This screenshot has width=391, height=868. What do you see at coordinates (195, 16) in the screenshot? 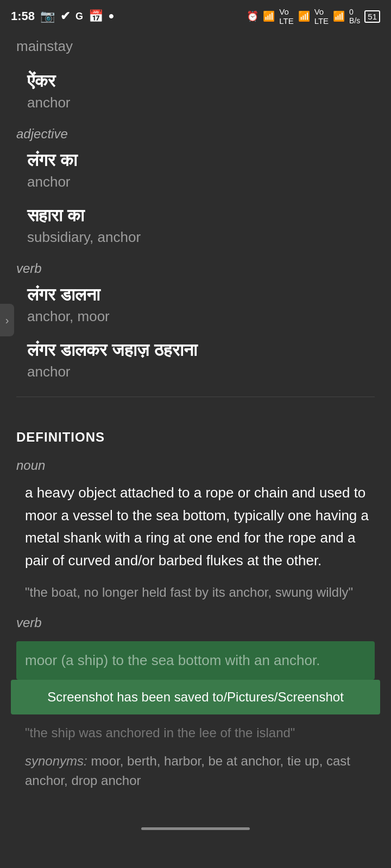
I see `status-bar: 1:58 📷 ✔ G 📅 • ⏰ 📶 VoLTE 📶 VoLTE 📶 0B/s …` at bounding box center [195, 16].